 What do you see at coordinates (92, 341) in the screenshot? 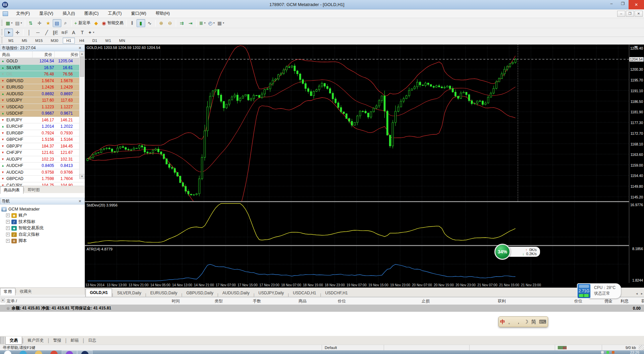
I see `terminal-tab: 日志` at bounding box center [92, 341].